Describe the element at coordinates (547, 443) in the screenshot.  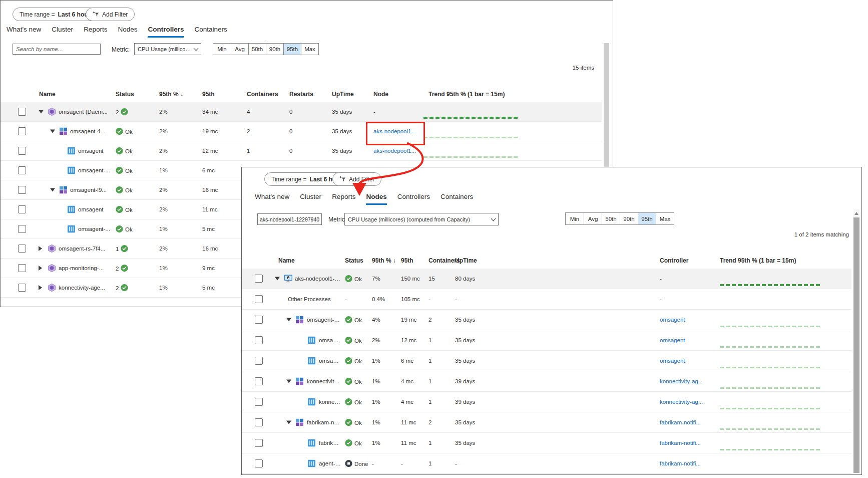
I see `table-row: fabrikam-notifier-aks-javaOk1%11 mc135 d…` at that location.